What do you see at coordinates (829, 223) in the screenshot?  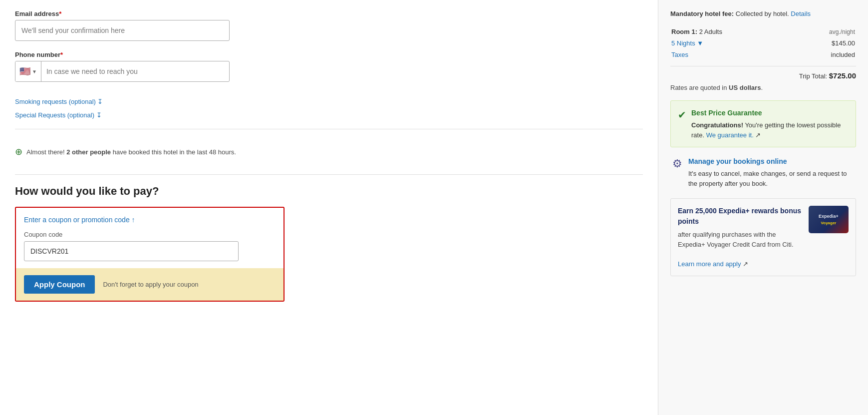 I see `card-name: Voyager` at bounding box center [829, 223].